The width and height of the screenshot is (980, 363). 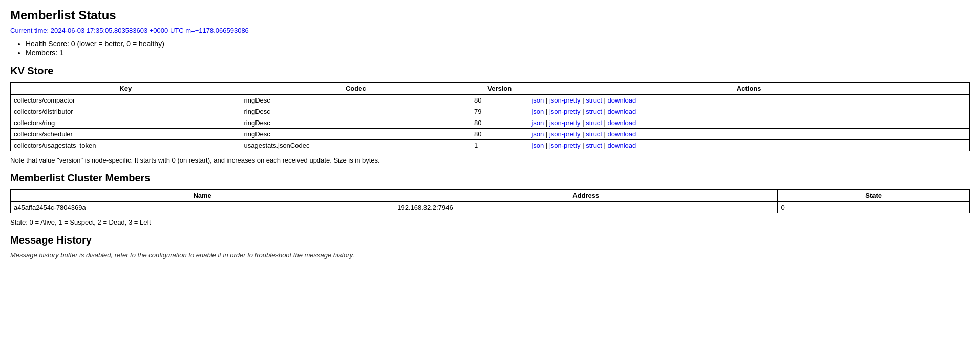 I want to click on table-row: collectors/distributorringDesc79json | j…, so click(x=491, y=112).